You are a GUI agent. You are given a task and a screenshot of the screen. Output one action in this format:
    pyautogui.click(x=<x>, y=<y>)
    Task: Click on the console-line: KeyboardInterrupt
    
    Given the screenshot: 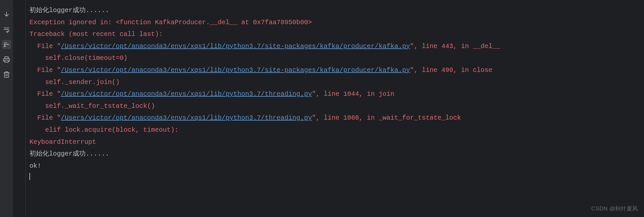 What is the action you would take?
    pyautogui.click(x=335, y=142)
    